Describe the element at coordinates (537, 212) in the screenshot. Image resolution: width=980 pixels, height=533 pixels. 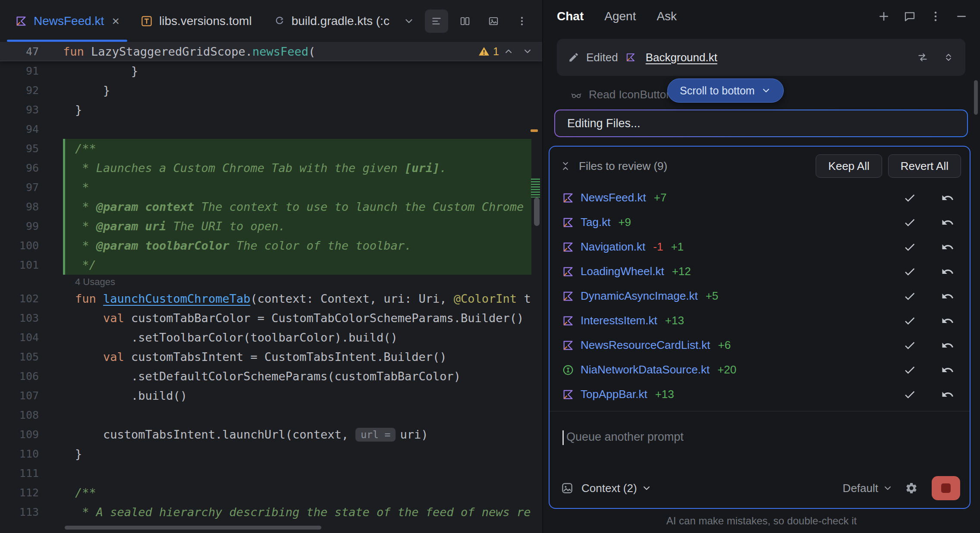
I see `vertical-scrollbar` at that location.